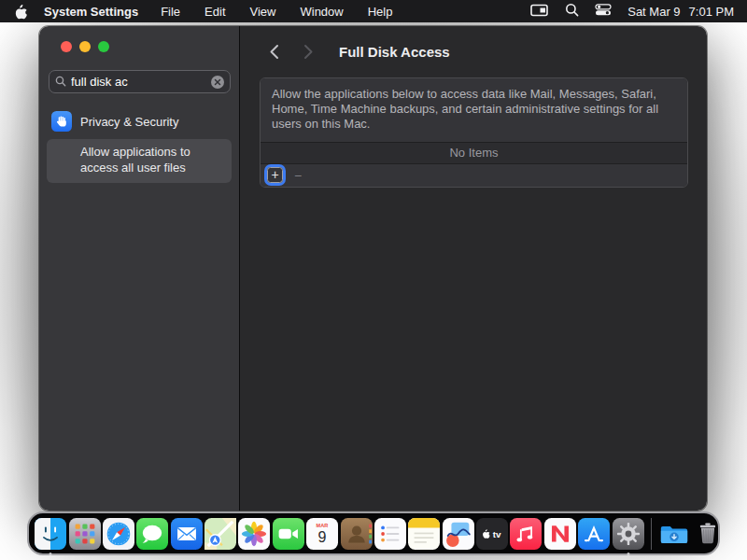 The image size is (747, 560). I want to click on clear-search-icon, so click(218, 82).